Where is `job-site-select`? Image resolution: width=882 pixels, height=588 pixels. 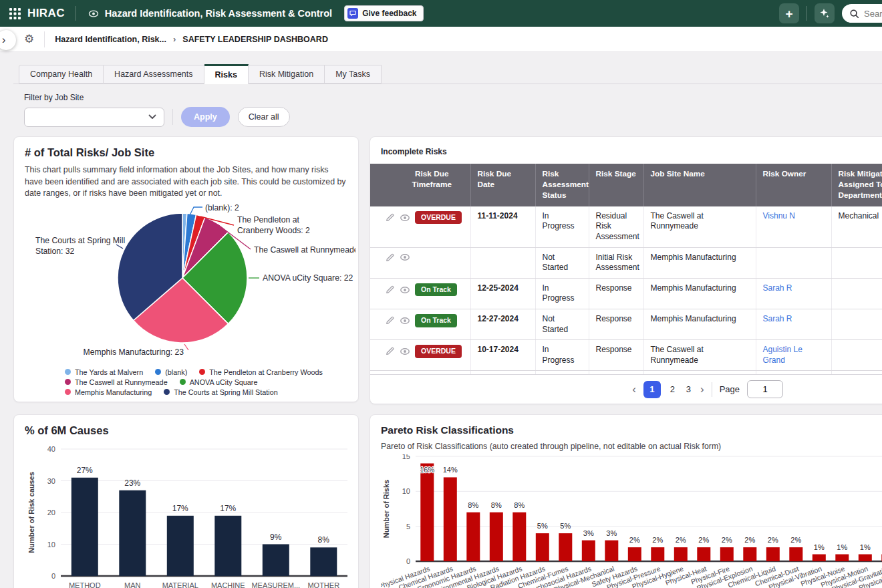 job-site-select is located at coordinates (94, 118).